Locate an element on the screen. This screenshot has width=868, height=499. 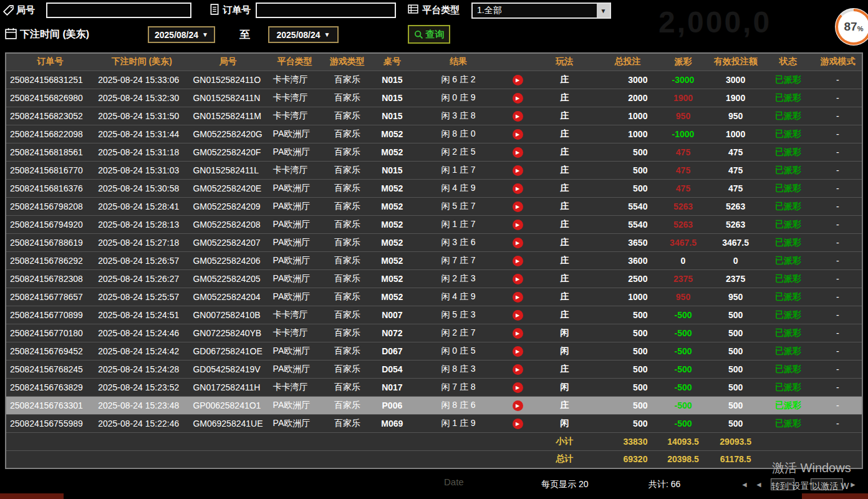
table-row: 250824156816376 2025-08-24 15:30:58 GM05… is located at coordinates (434, 188).